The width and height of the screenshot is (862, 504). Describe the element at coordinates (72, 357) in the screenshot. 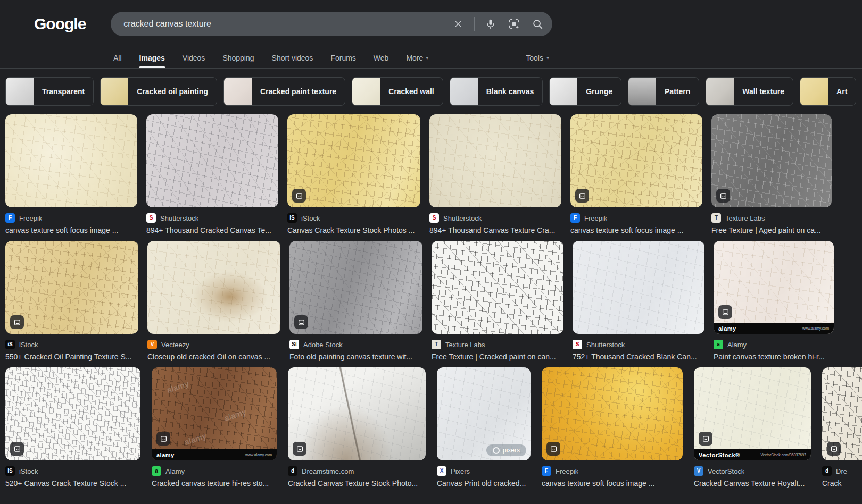

I see `result-title: 550+ Cracked Oil Painting Texture S...` at that location.